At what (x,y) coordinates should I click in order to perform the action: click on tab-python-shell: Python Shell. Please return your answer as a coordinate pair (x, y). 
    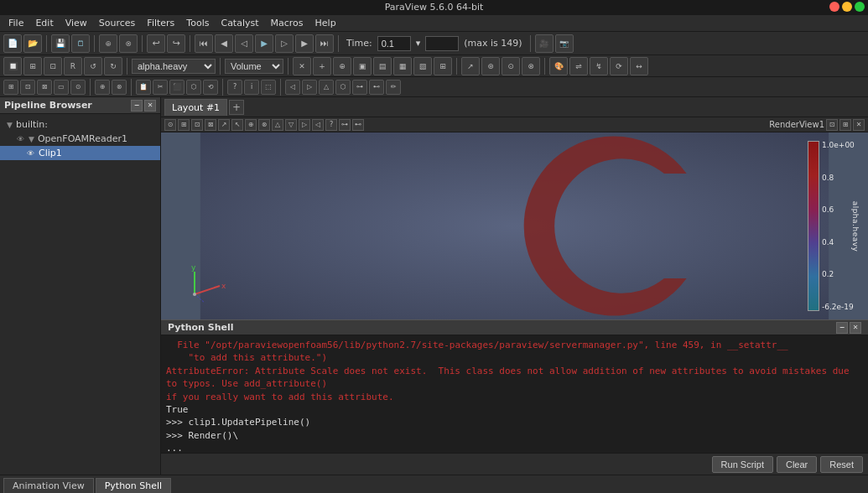
    Looking at the image, I should click on (133, 485).